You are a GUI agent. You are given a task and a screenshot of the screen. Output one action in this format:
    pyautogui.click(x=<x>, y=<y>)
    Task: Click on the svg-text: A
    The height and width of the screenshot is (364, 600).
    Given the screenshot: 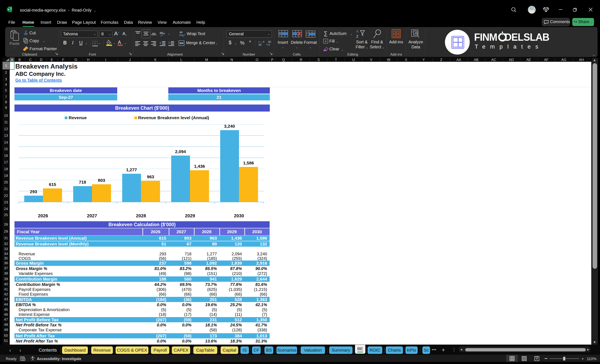 What is the action you would take?
    pyautogui.click(x=357, y=32)
    